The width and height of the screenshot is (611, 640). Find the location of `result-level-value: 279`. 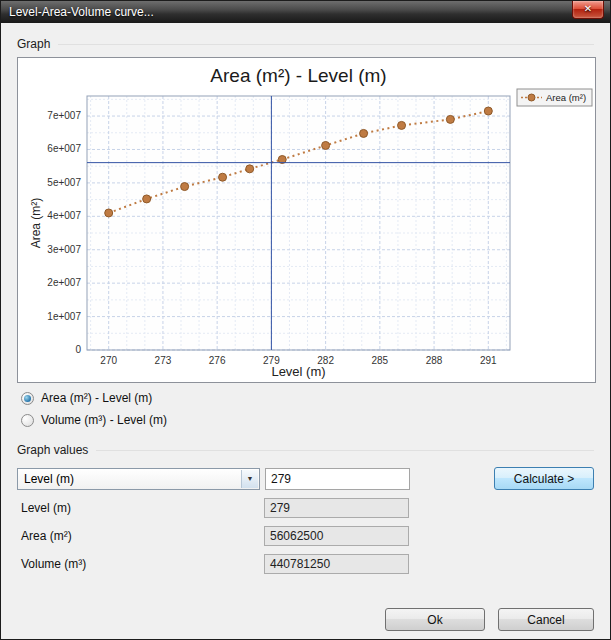

result-level-value: 279 is located at coordinates (336, 508).